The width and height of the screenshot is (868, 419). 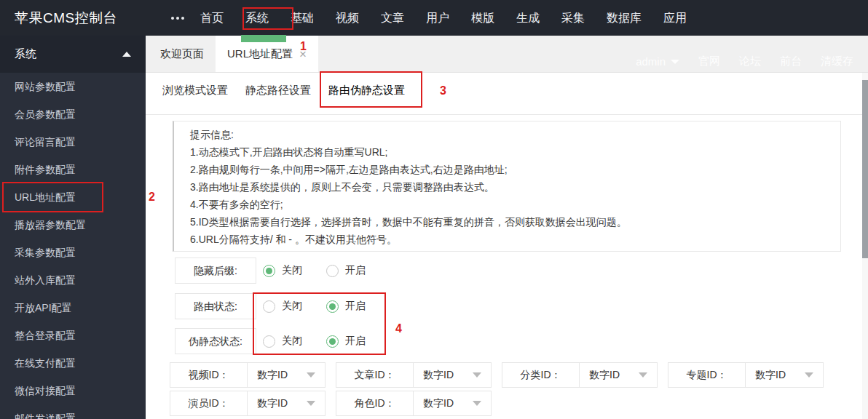 I want to click on tab-label: 欢迎页面, so click(x=182, y=54).